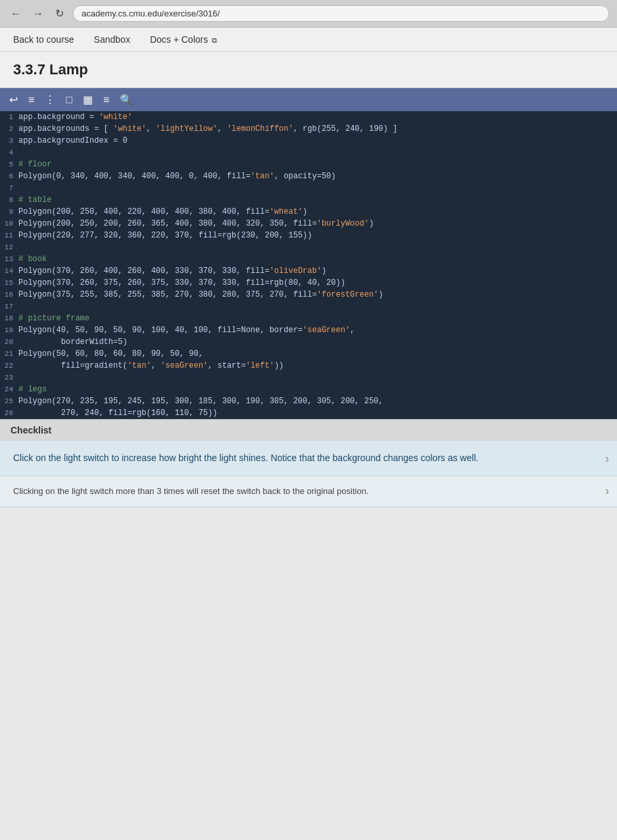 The height and width of the screenshot is (840, 617). Describe the element at coordinates (246, 458) in the screenshot. I see `checklist-item-1-text: Click on the light switch to increase ho…` at that location.